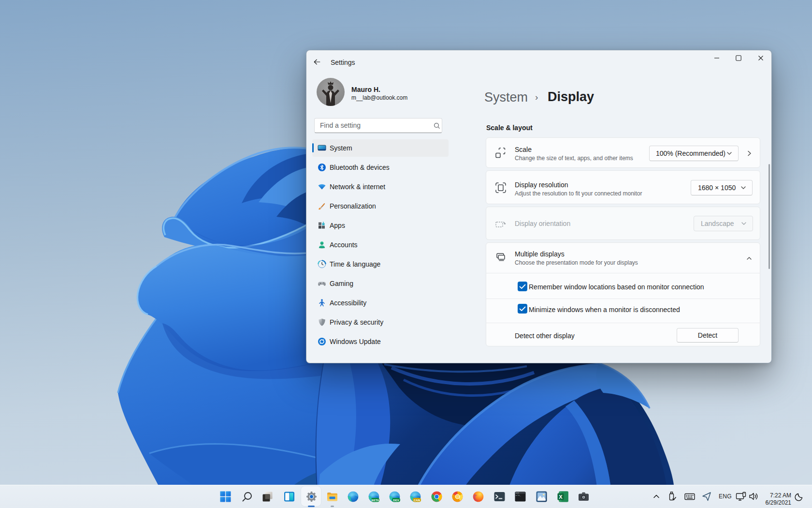  What do you see at coordinates (518, 495) in the screenshot?
I see `svg-text: C:\>_` at bounding box center [518, 495].